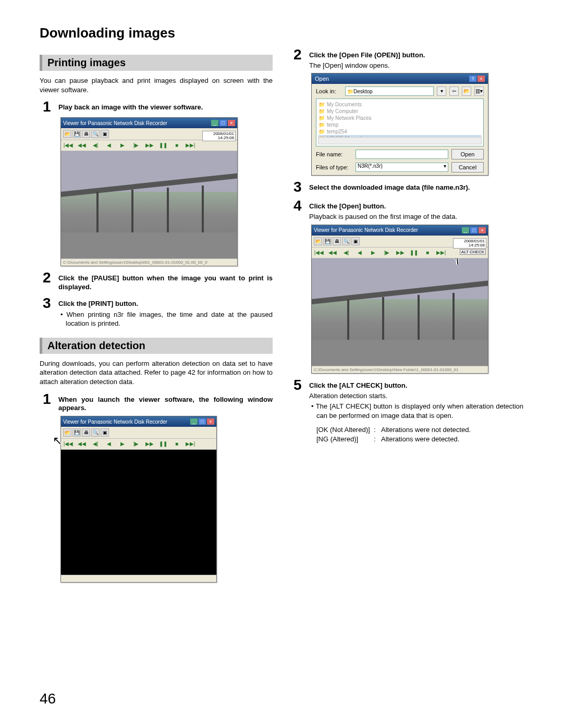 The width and height of the screenshot is (563, 728). What do you see at coordinates (139, 512) in the screenshot?
I see `video-frame-empty` at bounding box center [139, 512].